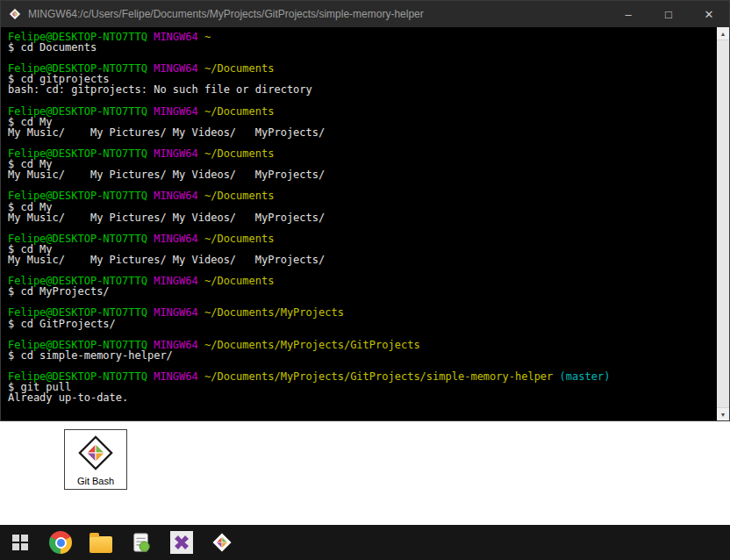 The height and width of the screenshot is (560, 730). Describe the element at coordinates (669, 14) in the screenshot. I see `maximize-button: □` at that location.